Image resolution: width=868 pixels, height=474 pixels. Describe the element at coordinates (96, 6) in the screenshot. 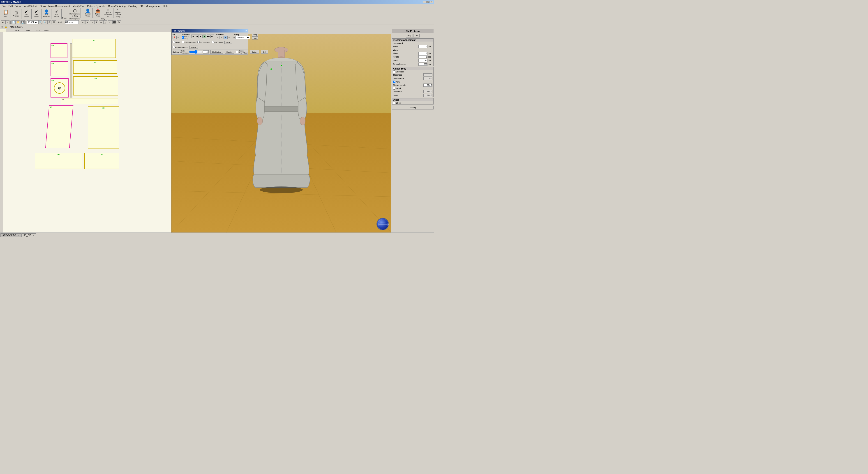

I see `menu-pattern-symbols: Pattern Symbols` at that location.